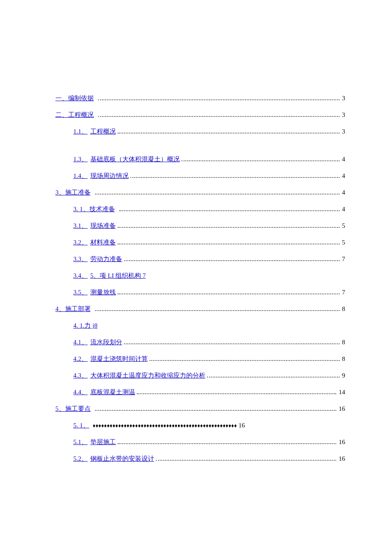  Describe the element at coordinates (110, 176) in the screenshot. I see `toc-link-suffix: 现场周边情况` at that location.